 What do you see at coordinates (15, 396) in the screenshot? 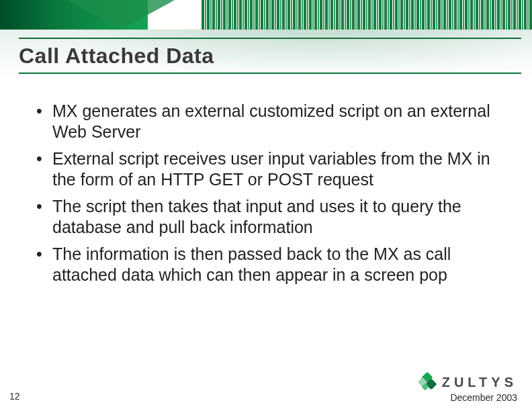
I see `page-number: 12` at bounding box center [15, 396].